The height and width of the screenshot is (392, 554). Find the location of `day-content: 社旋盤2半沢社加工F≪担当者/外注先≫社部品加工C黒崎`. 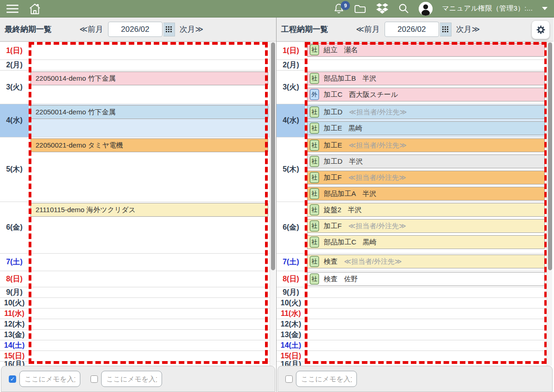

day-content: 社旋盤2半沢社加工F≪担当者/外注先≫社部品加工C黒崎 is located at coordinates (426, 228).